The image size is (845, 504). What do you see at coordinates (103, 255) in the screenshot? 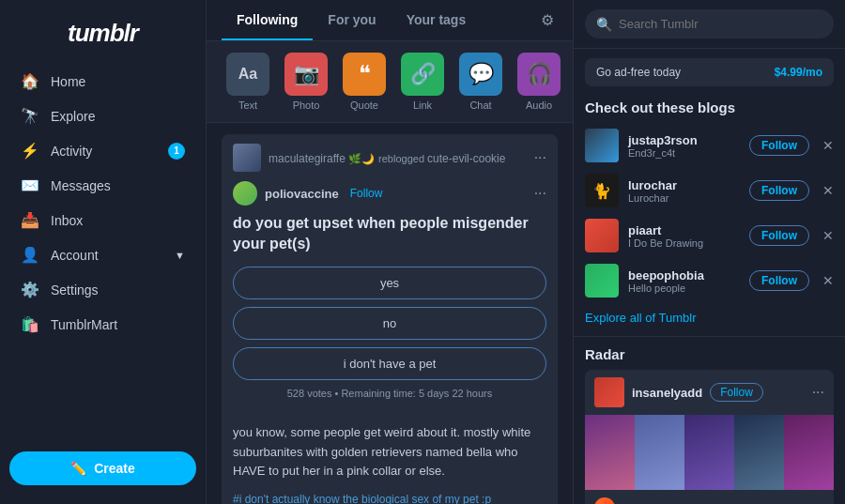
I see `sidebar-item-account: 👤 Account ▼` at bounding box center [103, 255].